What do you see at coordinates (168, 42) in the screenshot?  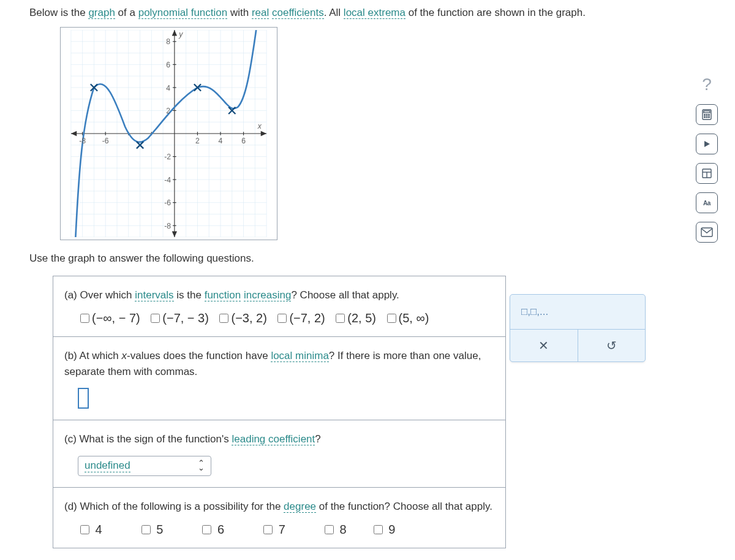 I see `svg-text: 8` at bounding box center [168, 42].